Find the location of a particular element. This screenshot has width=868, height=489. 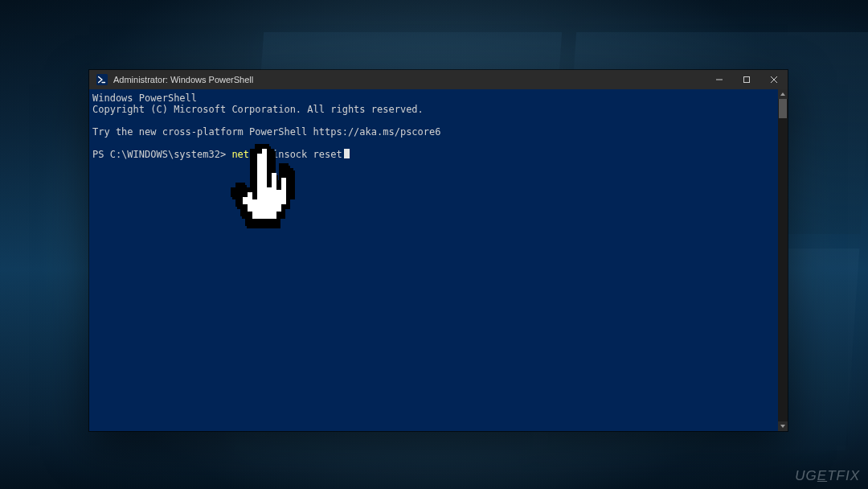

hand-cursor-icon is located at coordinates (267, 190).